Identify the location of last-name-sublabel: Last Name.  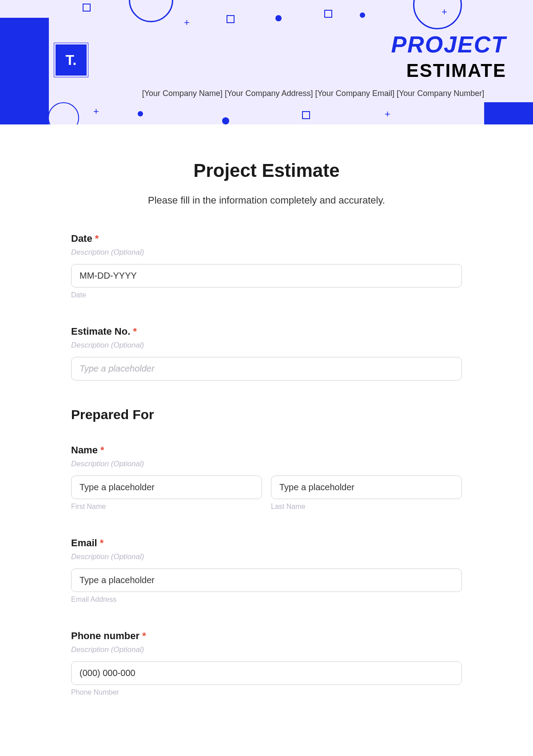
(366, 507).